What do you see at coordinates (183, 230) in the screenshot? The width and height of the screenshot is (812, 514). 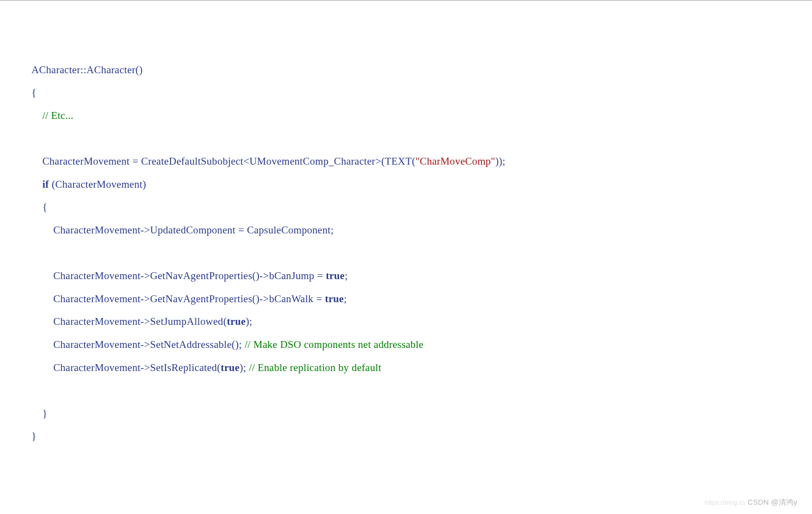 I see `code-line: CharacterMovement->UpdatedComponent = Ca…` at bounding box center [183, 230].